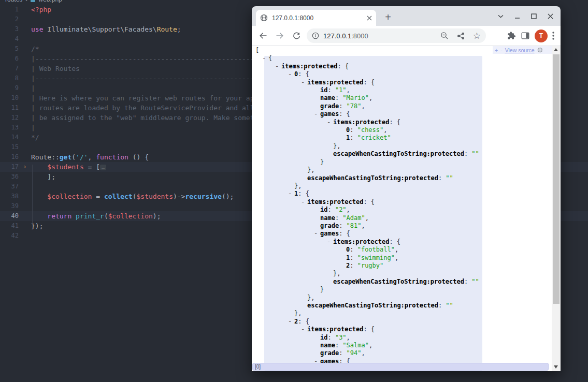  I want to click on maximize-button, so click(534, 16).